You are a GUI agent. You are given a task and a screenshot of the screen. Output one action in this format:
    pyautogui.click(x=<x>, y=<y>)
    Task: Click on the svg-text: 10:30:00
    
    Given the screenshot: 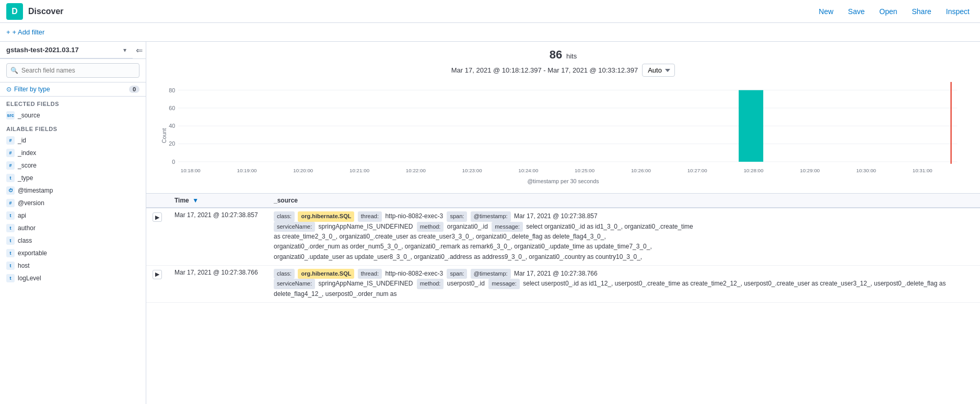 What is the action you would take?
    pyautogui.click(x=866, y=170)
    